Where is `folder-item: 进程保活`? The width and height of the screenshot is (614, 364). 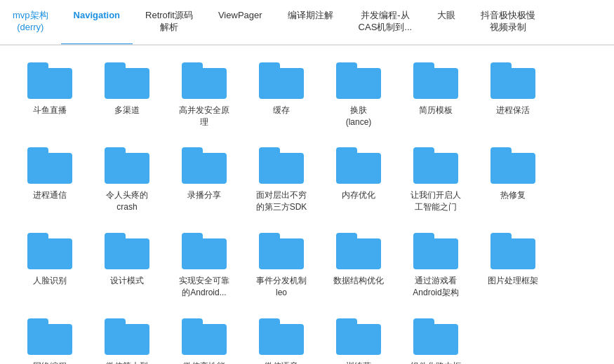 folder-item: 进程保活 is located at coordinates (513, 95).